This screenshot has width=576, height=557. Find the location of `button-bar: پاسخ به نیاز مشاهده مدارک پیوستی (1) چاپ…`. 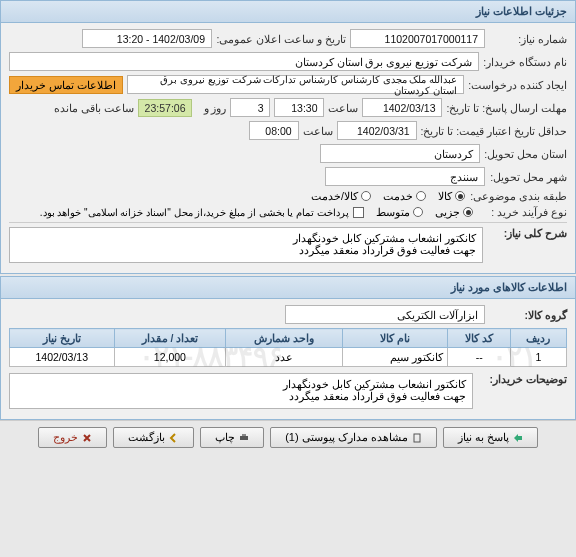

button-bar: پاسخ به نیاز مشاهده مدارک پیوستی (1) چاپ… is located at coordinates (288, 437).